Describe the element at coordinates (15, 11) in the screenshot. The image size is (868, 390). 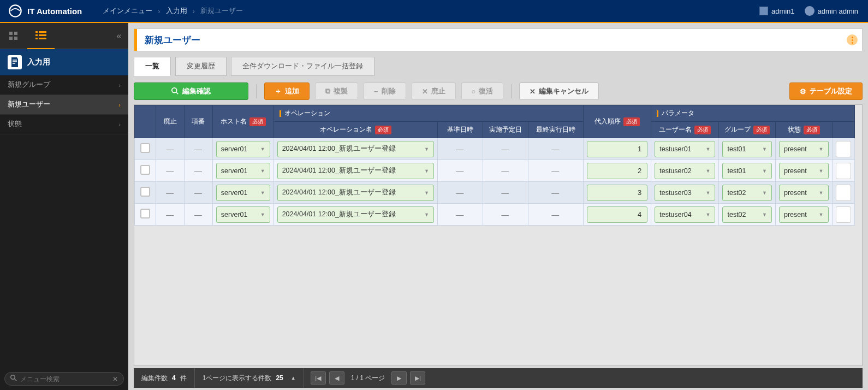
I see `app-logo-icon` at that location.